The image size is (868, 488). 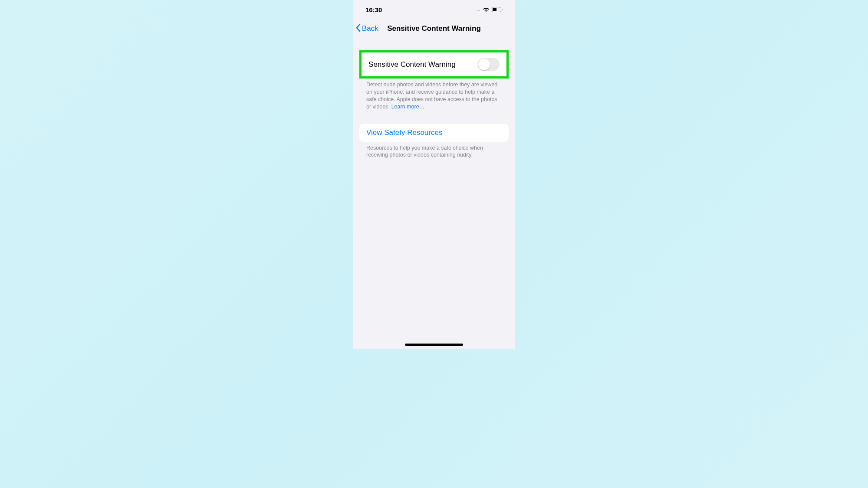 I want to click on back-label: Back, so click(x=370, y=29).